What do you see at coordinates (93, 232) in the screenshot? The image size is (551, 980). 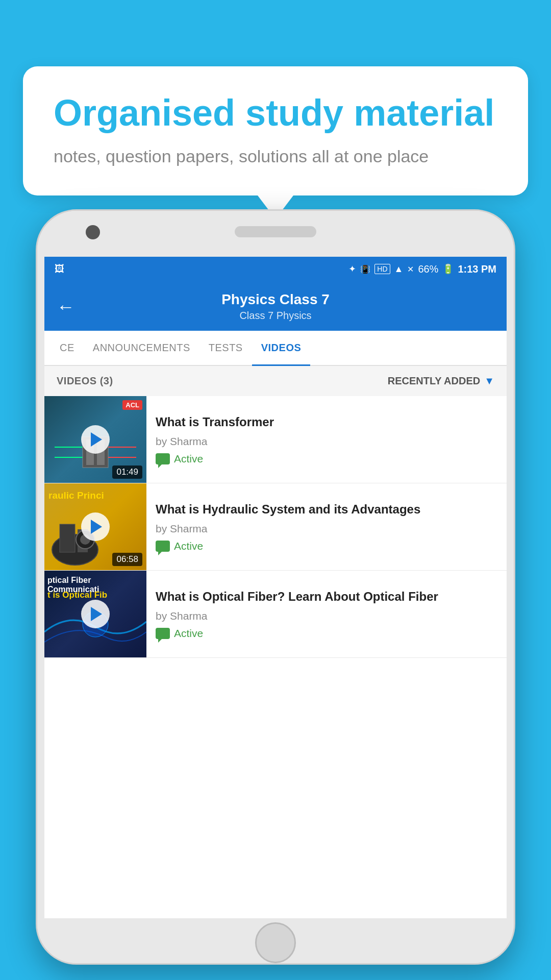 I see `phone-camera` at bounding box center [93, 232].